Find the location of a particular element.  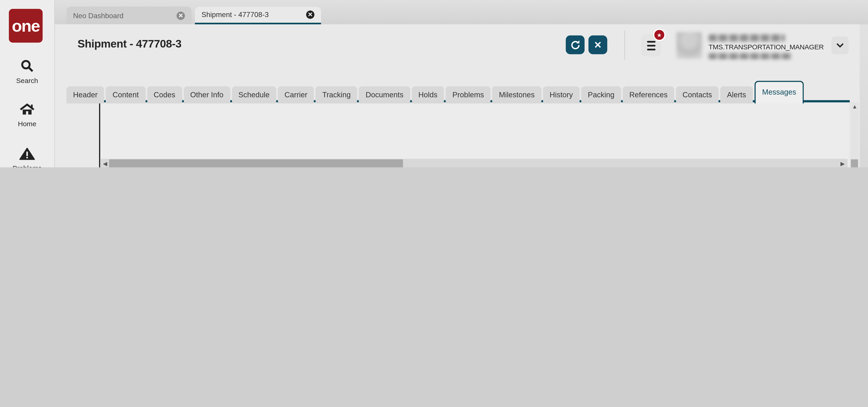

refresh-button is located at coordinates (575, 45).